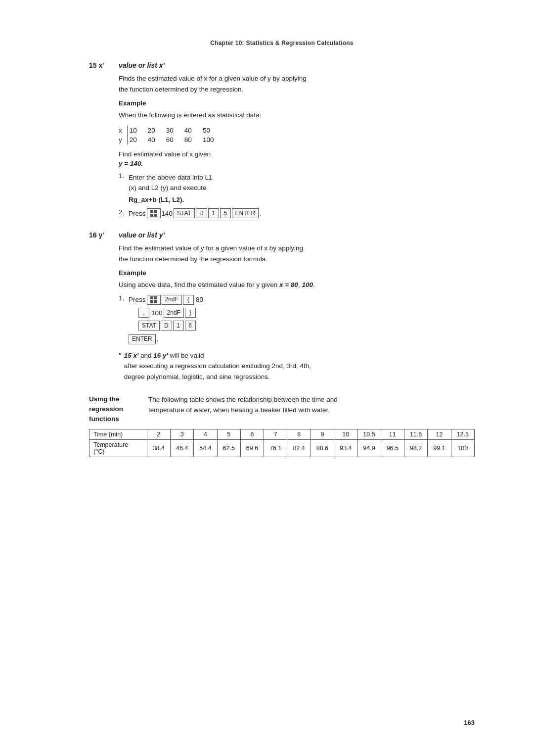 The image size is (534, 756). Describe the element at coordinates (297, 366) in the screenshot. I see `note-bullet: • 15 x' and 16 y' will be valid after ex…` at that location.